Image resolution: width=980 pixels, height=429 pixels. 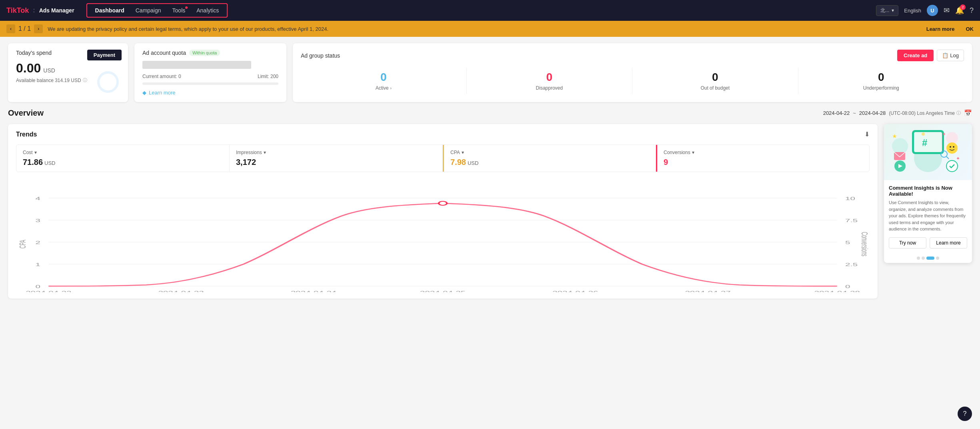 I want to click on create-ad-button: Create ad, so click(x=915, y=55).